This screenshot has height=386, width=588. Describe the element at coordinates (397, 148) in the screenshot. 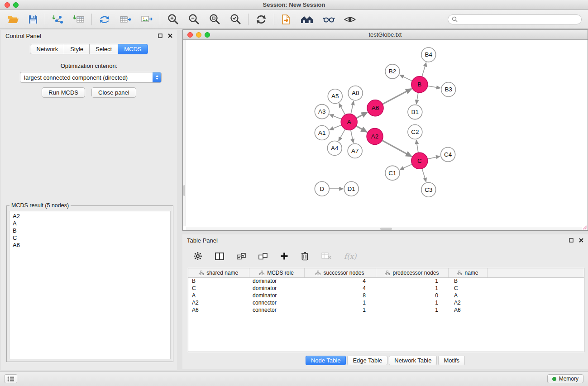

I see `graph-edge-A2-C` at that location.